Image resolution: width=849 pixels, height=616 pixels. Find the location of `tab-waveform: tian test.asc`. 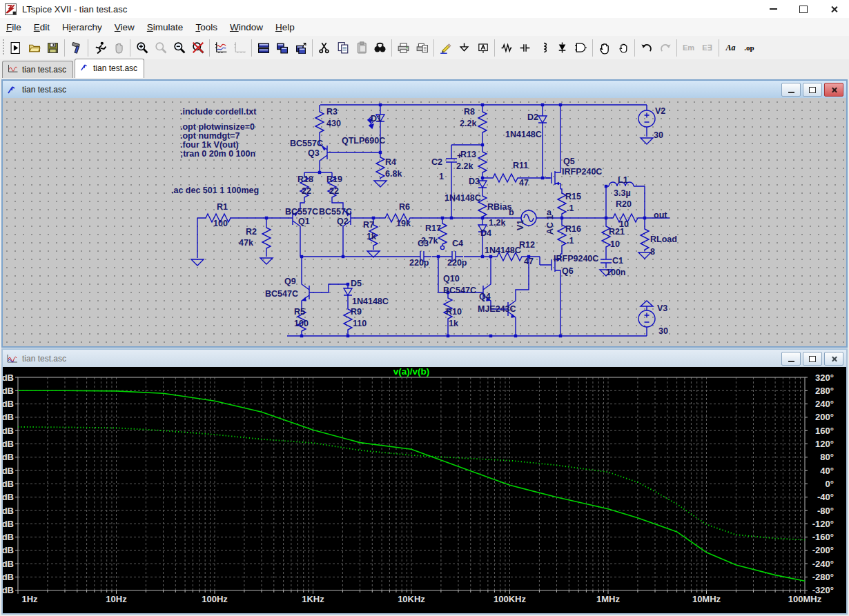

tab-waveform: tian test.asc is located at coordinates (37, 69).